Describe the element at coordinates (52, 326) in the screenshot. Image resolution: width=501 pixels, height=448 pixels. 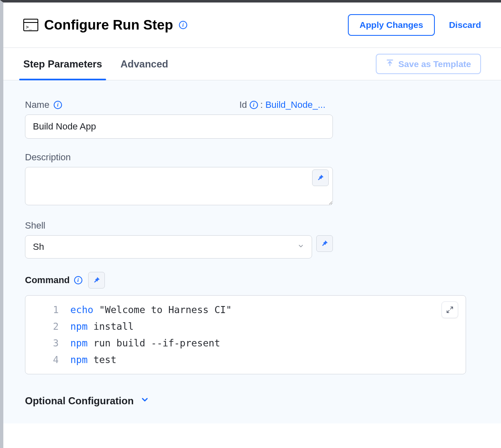
I see `line-number: 2` at that location.